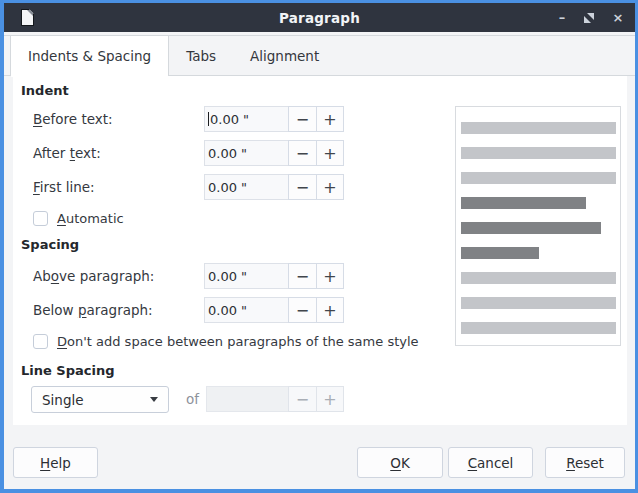 The width and height of the screenshot is (638, 493). Describe the element at coordinates (93, 310) in the screenshot. I see `below-paragraph-label: Below paragraph:` at that location.